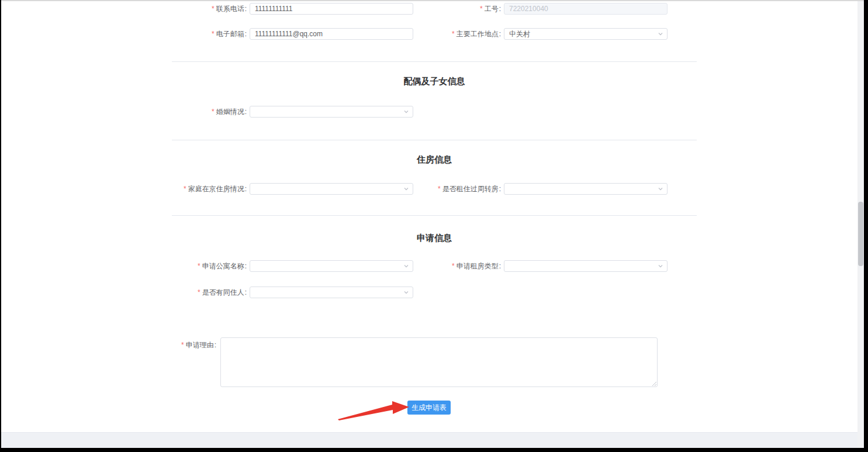 Image resolution: width=868 pixels, height=452 pixels. What do you see at coordinates (434, 82) in the screenshot?
I see `spouse-children-section-title: 配偶及子女信息` at bounding box center [434, 82].